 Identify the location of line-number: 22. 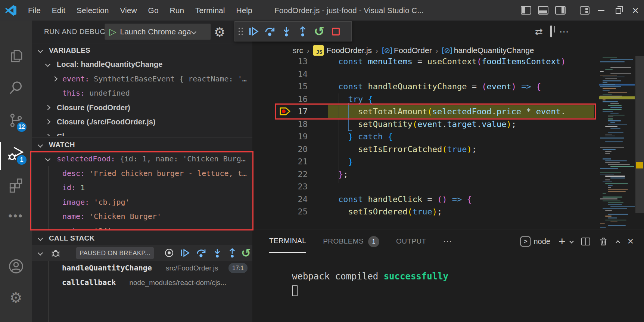
(280, 174).